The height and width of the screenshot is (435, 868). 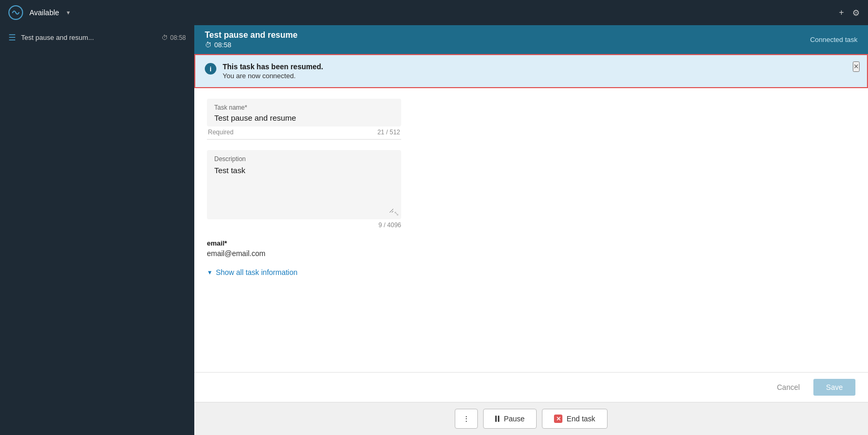 I want to click on resize-handle-icon: ⤡, so click(x=396, y=214).